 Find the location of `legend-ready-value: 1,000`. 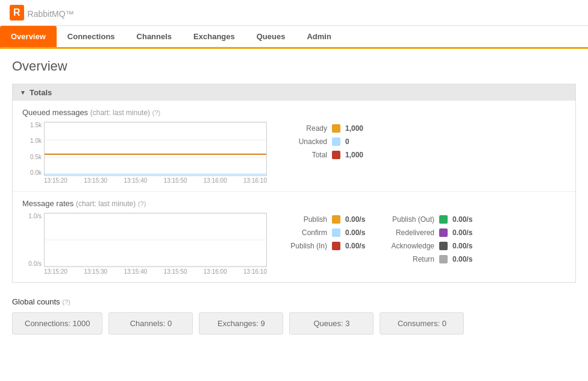

legend-ready-value: 1,000 is located at coordinates (354, 128).